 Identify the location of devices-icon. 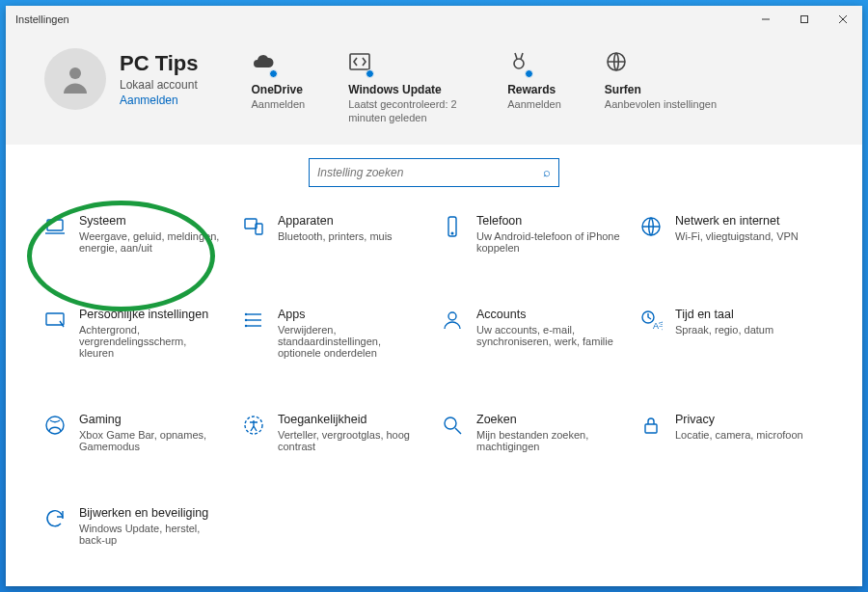
(254, 227).